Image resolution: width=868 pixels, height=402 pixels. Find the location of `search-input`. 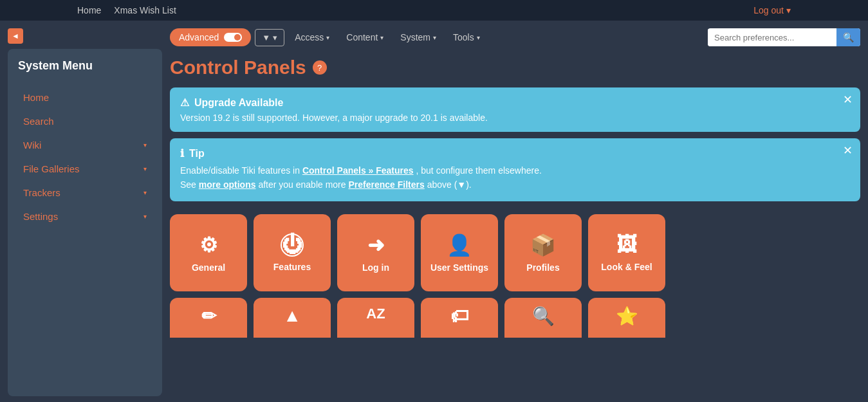

search-input is located at coordinates (772, 37).